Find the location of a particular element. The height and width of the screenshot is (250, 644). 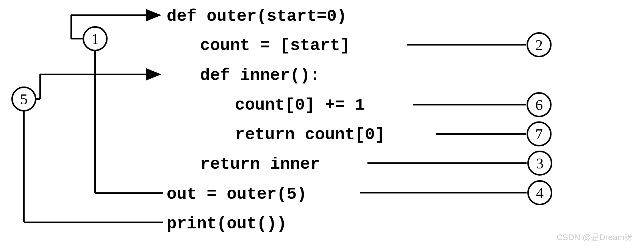

code-line-3: def inner(): is located at coordinates (260, 75).